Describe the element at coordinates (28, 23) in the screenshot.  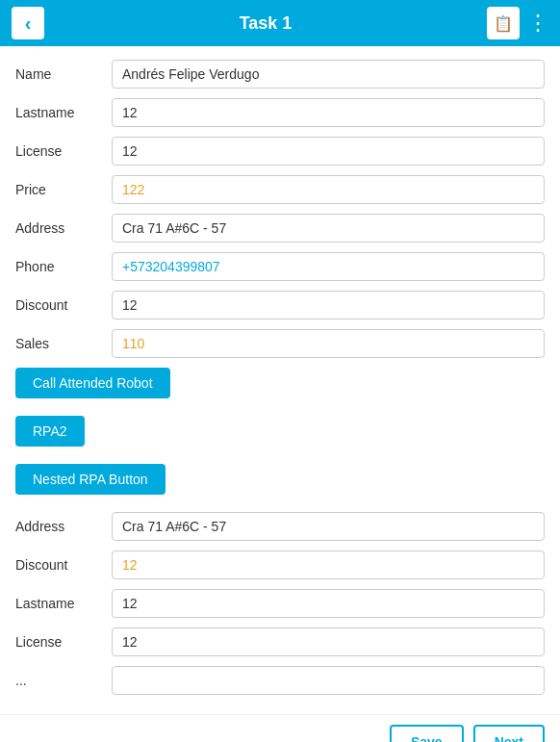
I see `back-button: ‹` at that location.